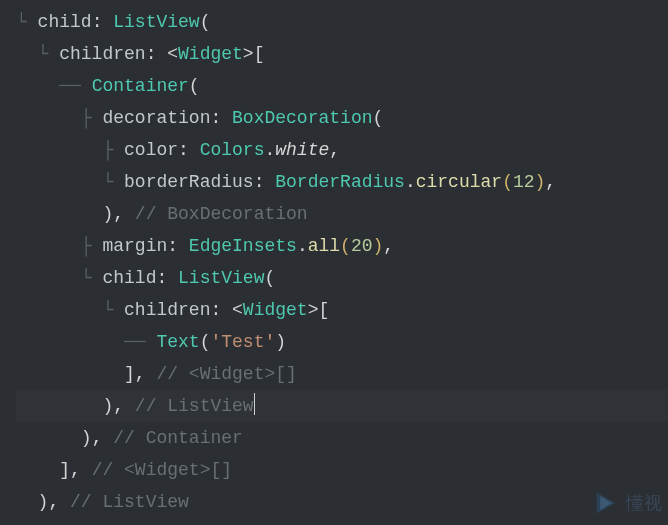  I want to click on code-line: ── Container(, so click(342, 86).